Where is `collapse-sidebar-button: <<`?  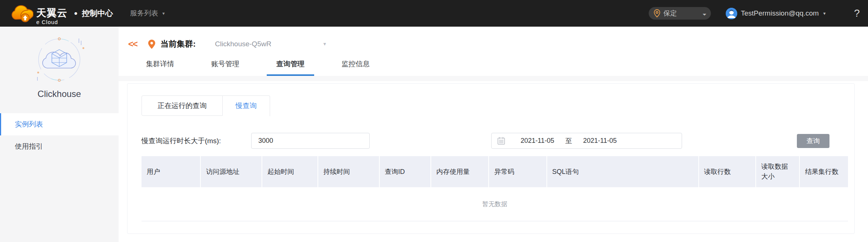
collapse-sidebar-button: << is located at coordinates (133, 44).